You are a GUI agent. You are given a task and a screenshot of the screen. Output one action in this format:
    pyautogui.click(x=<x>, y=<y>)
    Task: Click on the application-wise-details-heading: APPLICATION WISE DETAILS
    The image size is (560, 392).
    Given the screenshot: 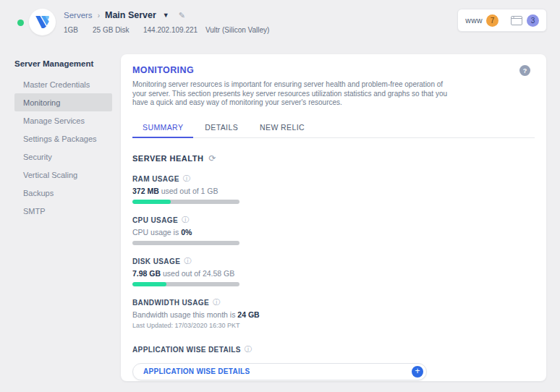 What is the action you would take?
    pyautogui.click(x=187, y=350)
    